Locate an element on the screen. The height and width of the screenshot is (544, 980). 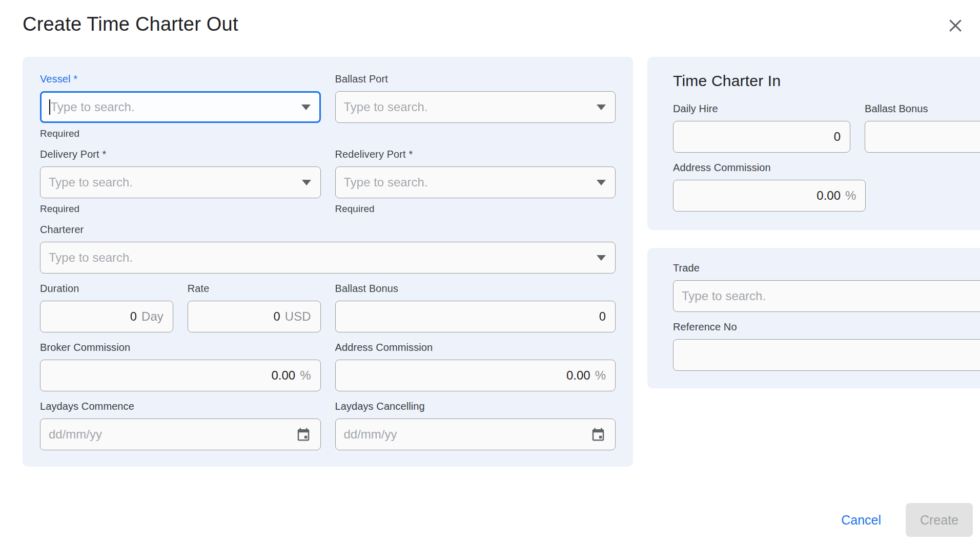
delivery-port-combobox is located at coordinates (180, 182).